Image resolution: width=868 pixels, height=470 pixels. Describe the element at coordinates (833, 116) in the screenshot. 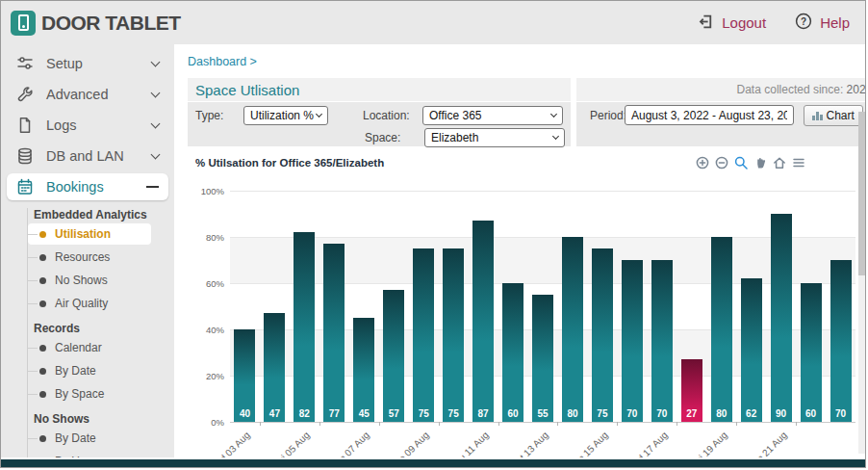

I see `chart-button: Chart` at that location.